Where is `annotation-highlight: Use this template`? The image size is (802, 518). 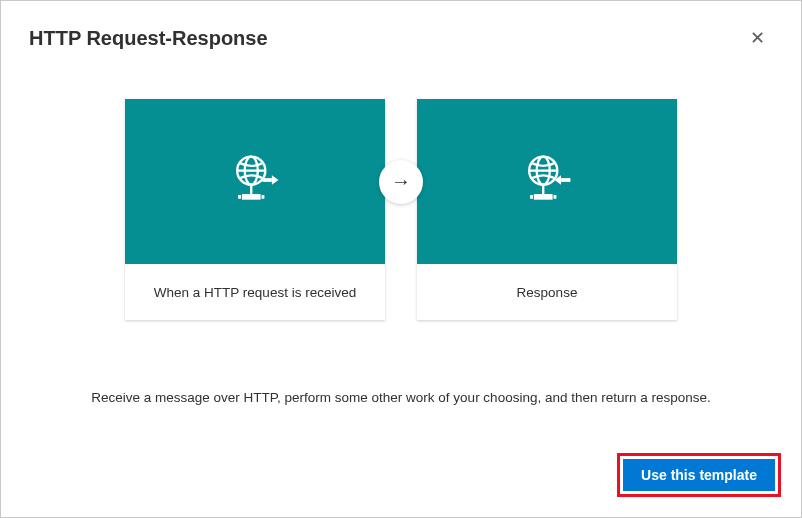 annotation-highlight: Use this template is located at coordinates (699, 475).